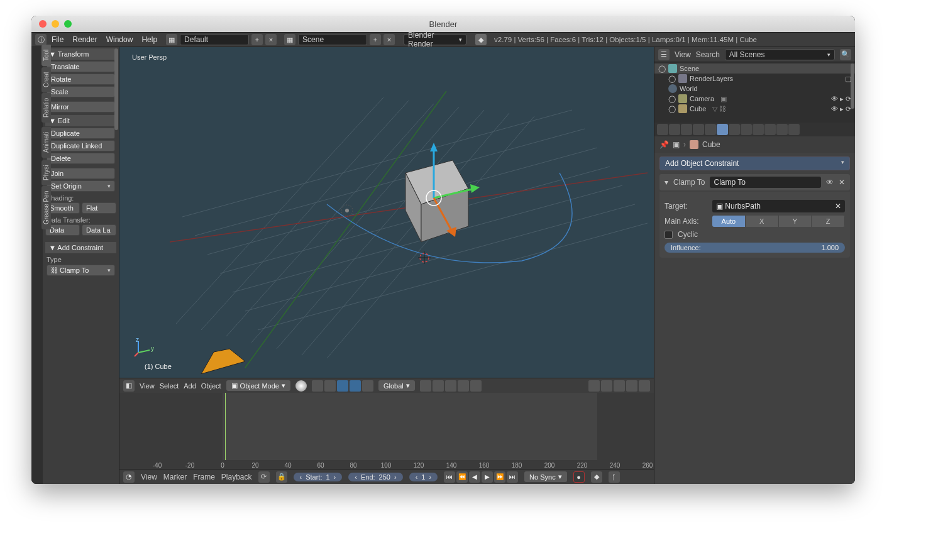 This screenshot has width=943, height=560. Describe the element at coordinates (80, 54) in the screenshot. I see `panel-transform: ▼ Transform` at that location.